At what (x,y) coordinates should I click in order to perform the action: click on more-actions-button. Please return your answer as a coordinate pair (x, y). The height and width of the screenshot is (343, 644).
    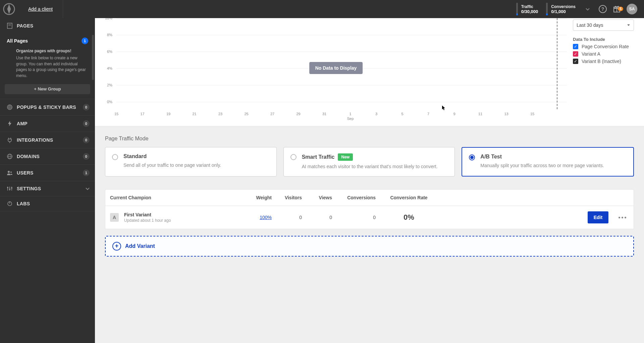
    Looking at the image, I should click on (623, 218).